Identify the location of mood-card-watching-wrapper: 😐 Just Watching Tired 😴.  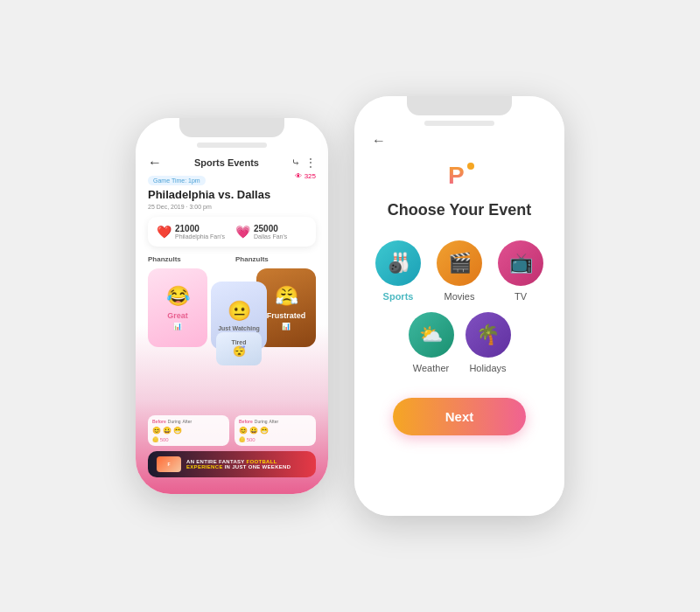
(239, 307).